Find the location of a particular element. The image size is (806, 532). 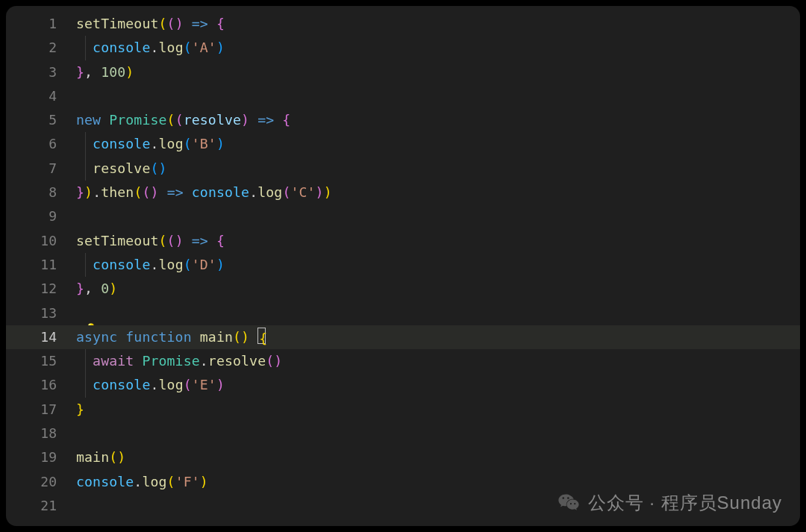

code-line: 6 console.log('B') is located at coordinates (403, 144).